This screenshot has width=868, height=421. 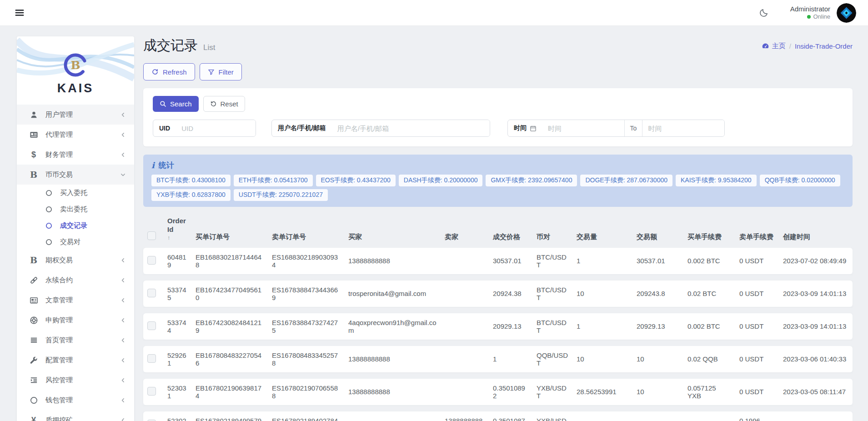 I want to click on sidebar-item-article-mgmt: 文章管理, so click(x=75, y=300).